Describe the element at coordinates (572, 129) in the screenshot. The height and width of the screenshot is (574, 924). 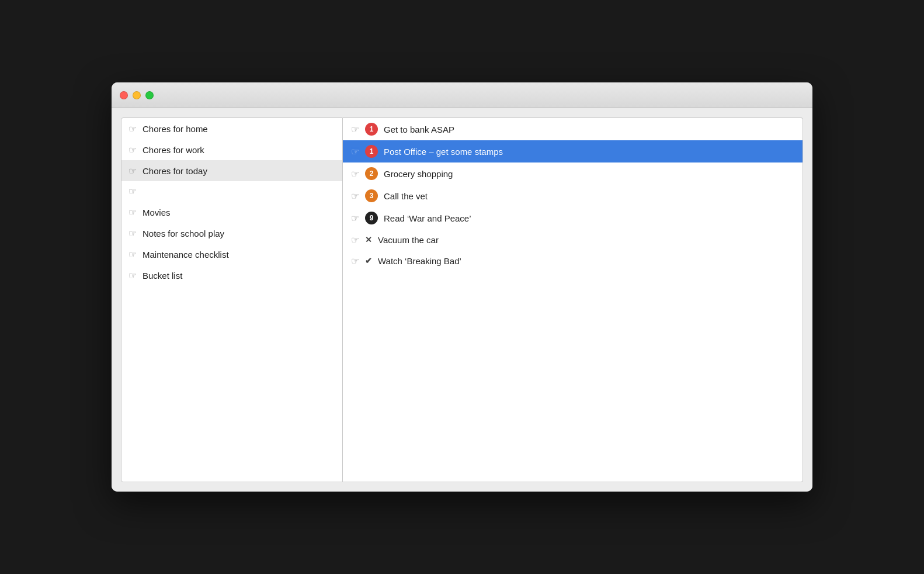
I see `main-item-get-to-bank: ☞1Get to bank ASAP` at that location.